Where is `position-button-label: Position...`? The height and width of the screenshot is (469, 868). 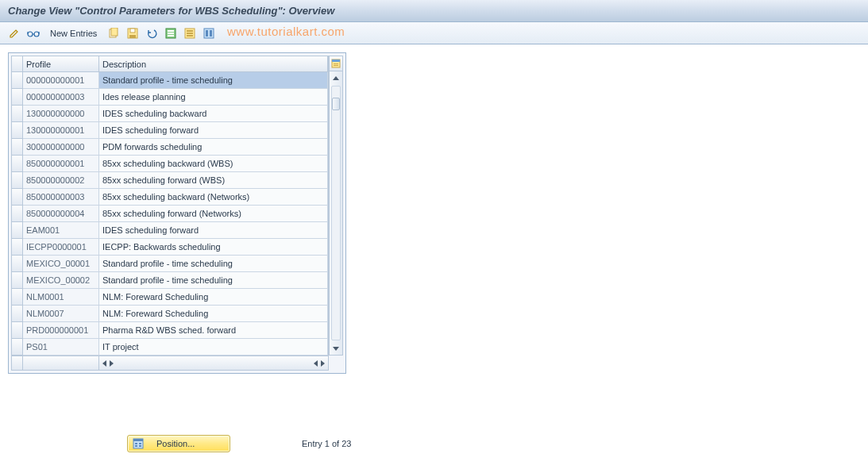
position-button-label: Position... is located at coordinates (176, 444).